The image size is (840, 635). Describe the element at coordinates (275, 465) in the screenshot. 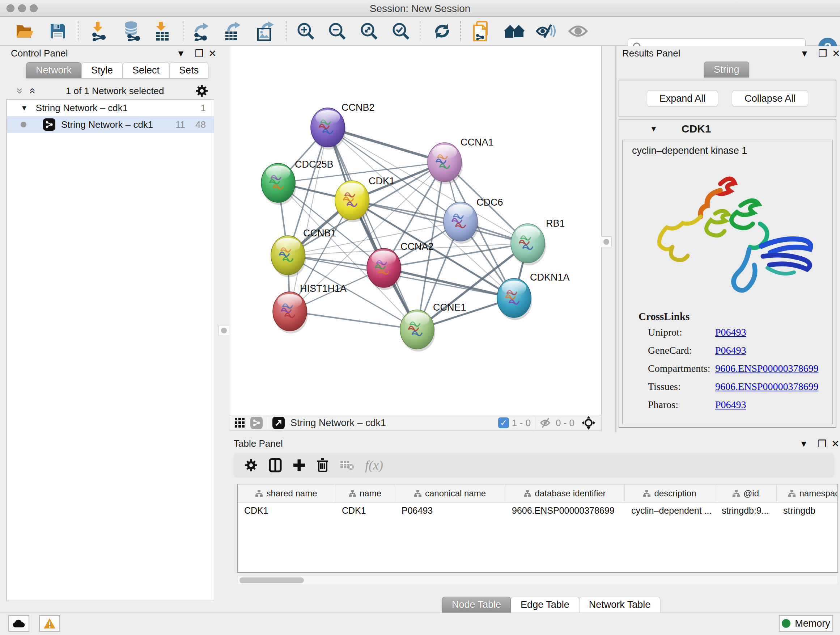

I see `show-columns-icon` at that location.